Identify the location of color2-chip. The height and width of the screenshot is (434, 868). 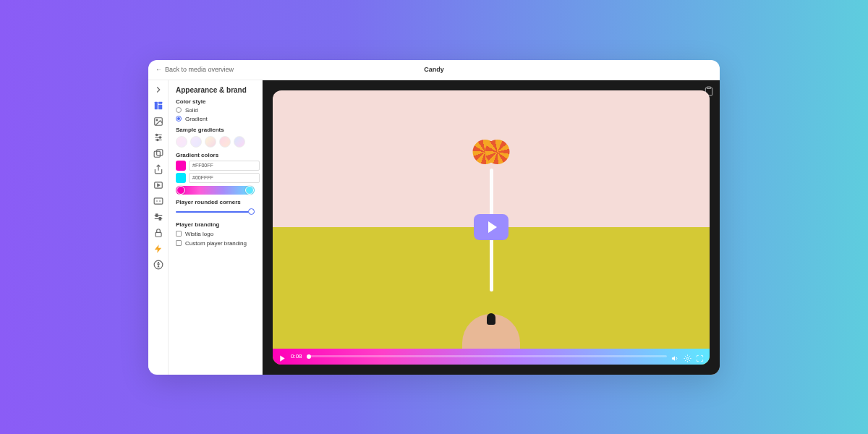
(181, 178).